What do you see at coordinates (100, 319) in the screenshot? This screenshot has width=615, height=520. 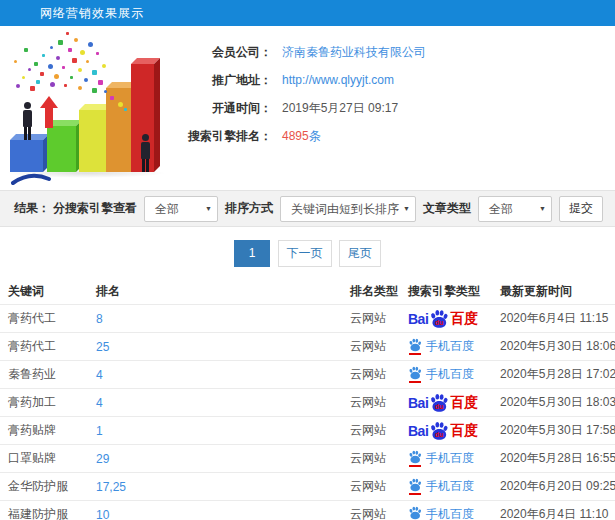 I see `rank-link: 8` at bounding box center [100, 319].